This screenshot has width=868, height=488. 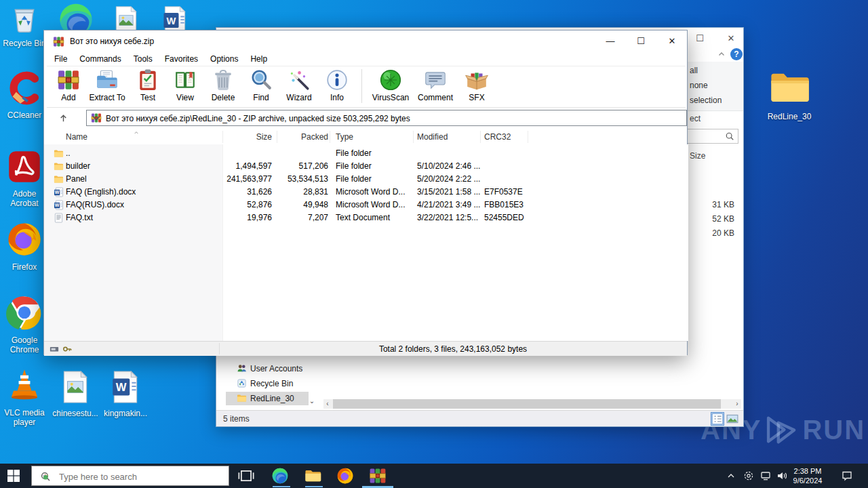 What do you see at coordinates (24, 397) in the screenshot?
I see `desktop-icon-vlc-media-player: VLC media player` at bounding box center [24, 397].